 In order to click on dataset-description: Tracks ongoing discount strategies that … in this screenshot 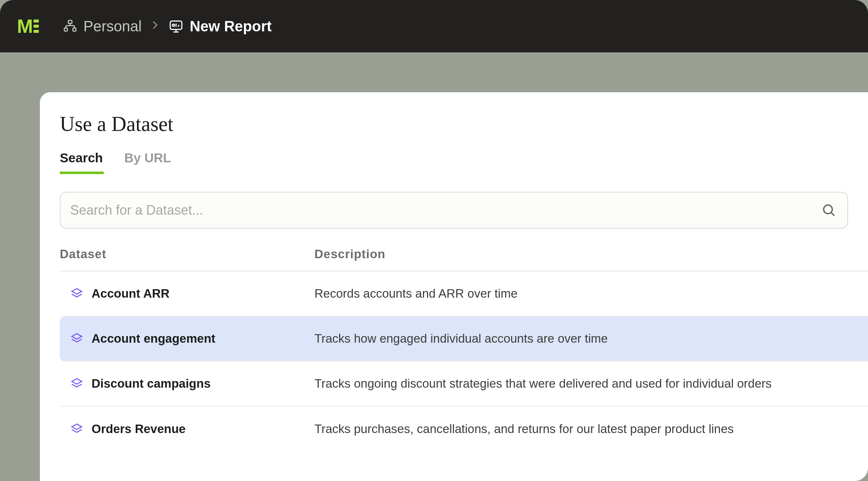, I will do `click(591, 384)`.